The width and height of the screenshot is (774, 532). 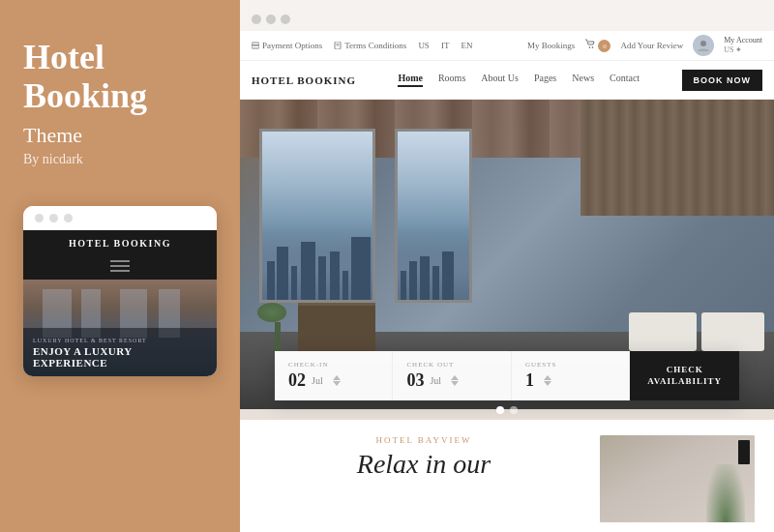 What do you see at coordinates (546, 79) in the screenshot?
I see `nav-item-pages: Pages` at bounding box center [546, 79].